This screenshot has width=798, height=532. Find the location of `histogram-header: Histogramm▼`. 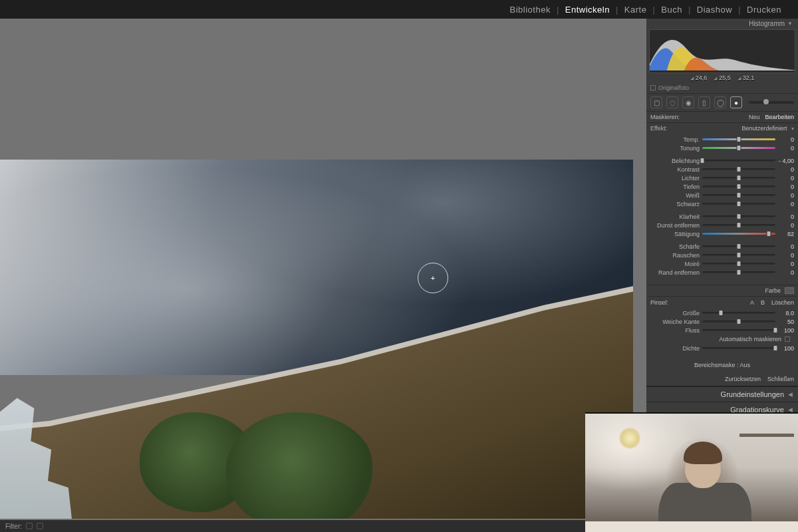

histogram-header: Histogramm▼ is located at coordinates (722, 24).